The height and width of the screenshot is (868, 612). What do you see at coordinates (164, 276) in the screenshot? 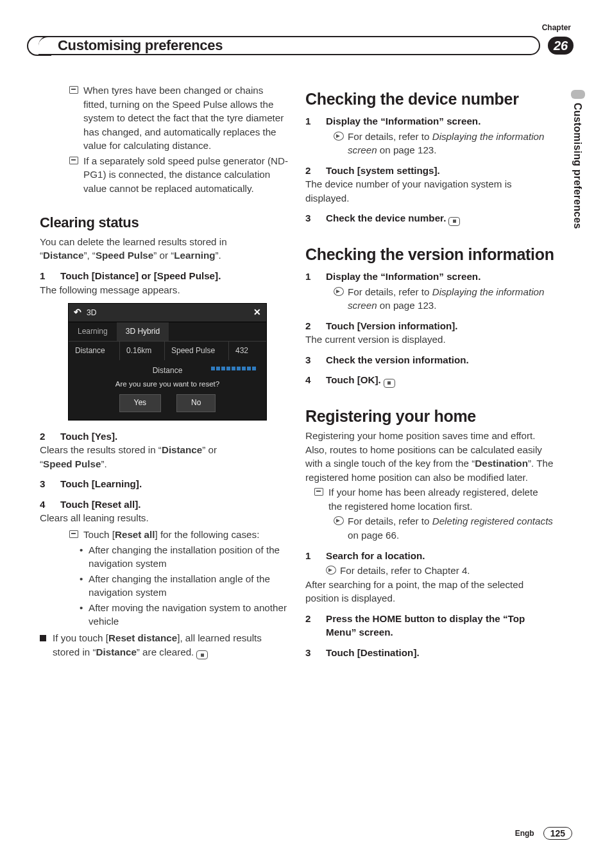
I see `step-1: 1 Touch [Distance] or [Speed Pulse].` at bounding box center [164, 276].